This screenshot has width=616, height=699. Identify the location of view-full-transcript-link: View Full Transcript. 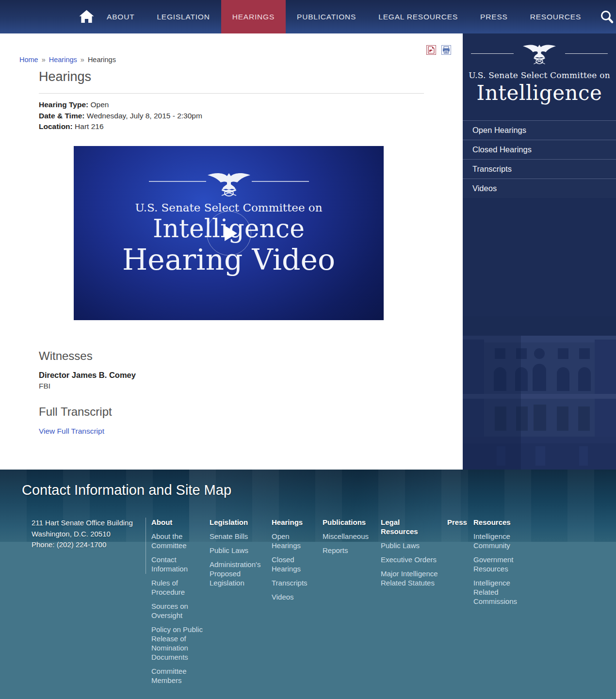
(72, 431).